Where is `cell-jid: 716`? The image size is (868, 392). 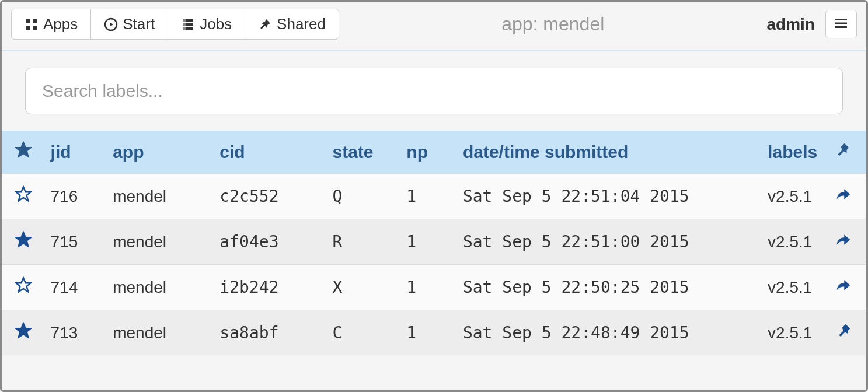
cell-jid: 716 is located at coordinates (74, 197).